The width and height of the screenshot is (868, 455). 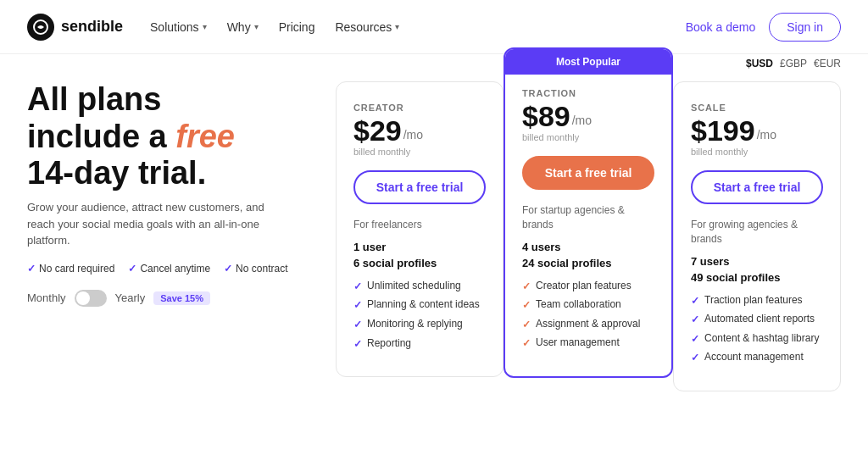 What do you see at coordinates (546, 116) in the screenshot?
I see `traction-price: $89` at bounding box center [546, 116].